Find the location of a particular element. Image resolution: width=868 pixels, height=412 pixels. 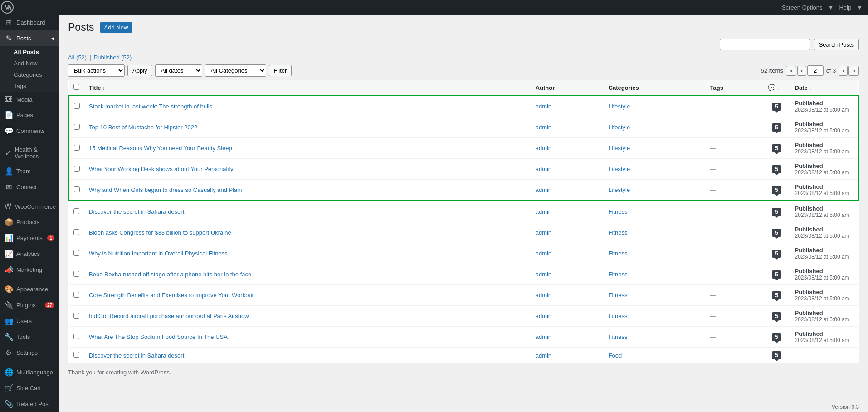

sidebar-item-products: 📦 Products is located at coordinates (29, 222).